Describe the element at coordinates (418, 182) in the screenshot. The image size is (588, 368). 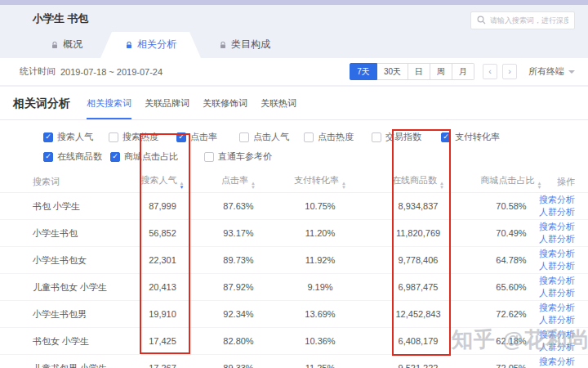
I see `column-header-4: 在线商品数▲▼` at that location.